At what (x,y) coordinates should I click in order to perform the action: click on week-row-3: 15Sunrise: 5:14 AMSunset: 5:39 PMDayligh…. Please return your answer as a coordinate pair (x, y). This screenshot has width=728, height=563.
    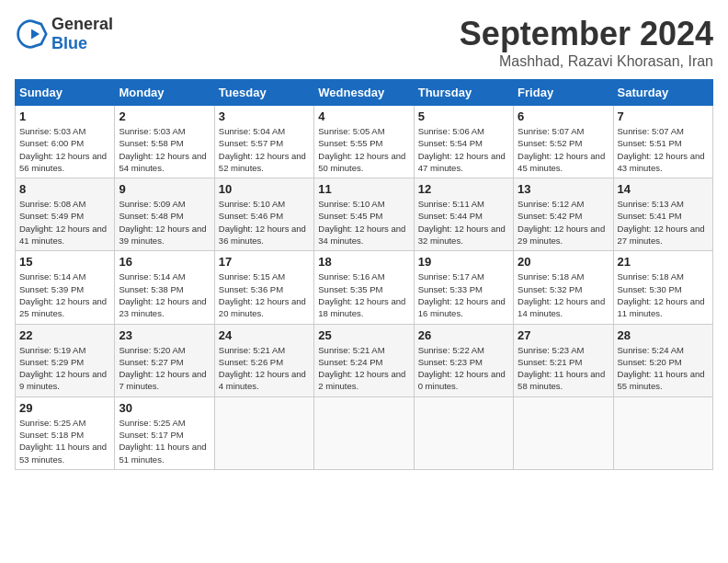
    Looking at the image, I should click on (364, 287).